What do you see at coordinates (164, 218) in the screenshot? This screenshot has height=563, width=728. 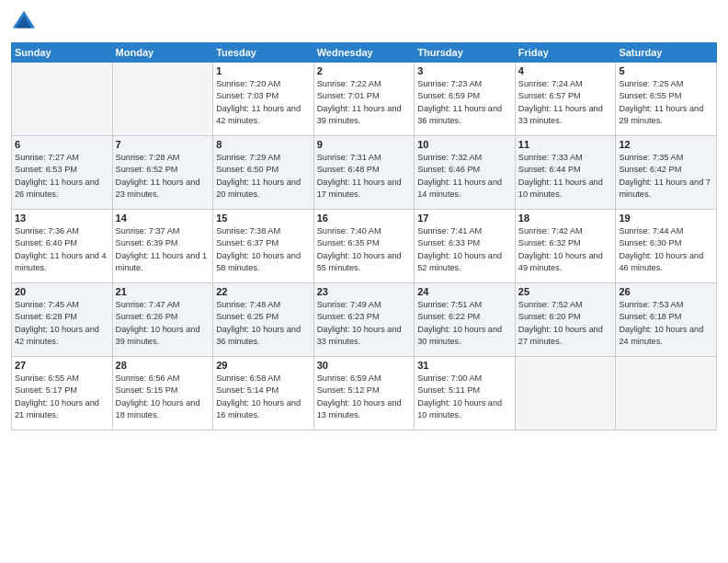 I see `day-number: 14` at bounding box center [164, 218].